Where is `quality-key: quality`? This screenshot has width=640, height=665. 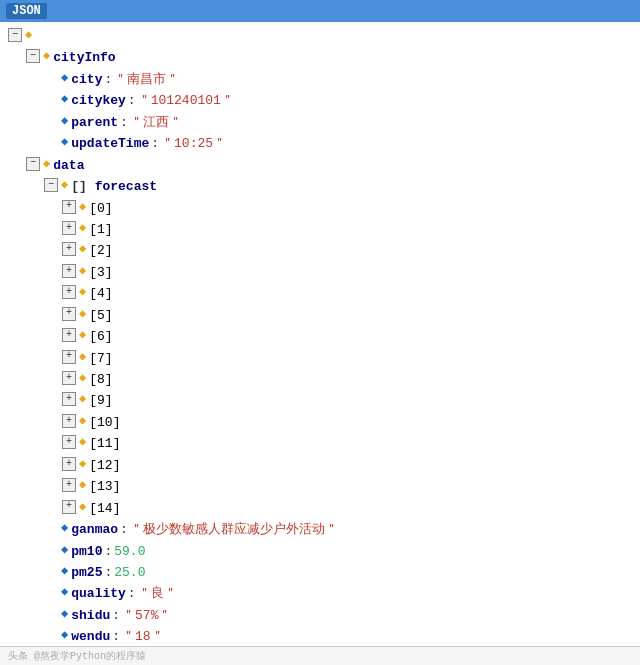 quality-key: quality is located at coordinates (98, 594).